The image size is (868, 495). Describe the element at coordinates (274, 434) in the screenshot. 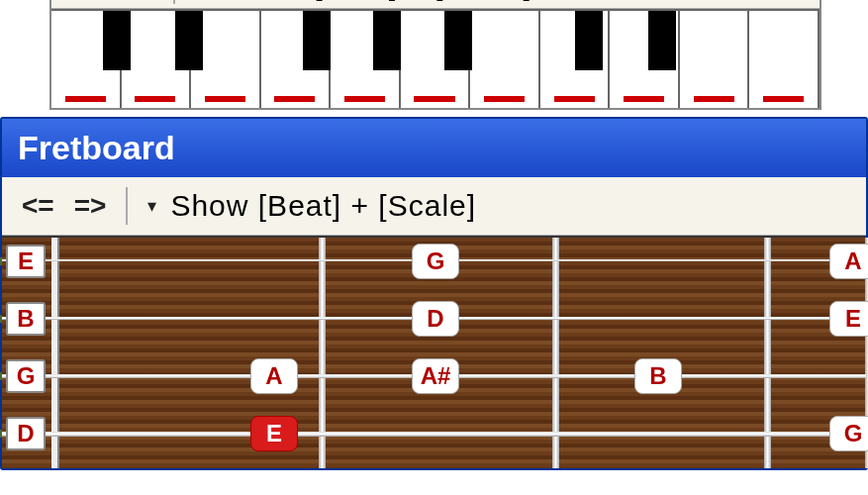

I see `note-marker-root: E` at that location.